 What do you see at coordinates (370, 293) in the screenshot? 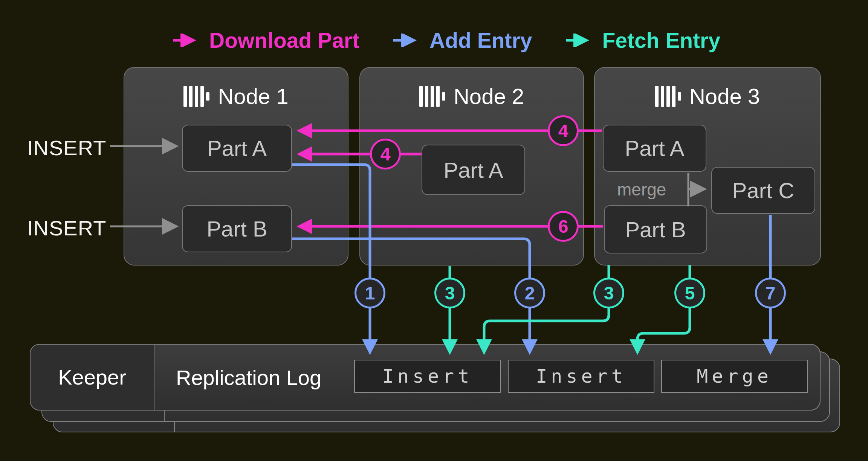
I see `step-badge-1: 1` at bounding box center [370, 293].